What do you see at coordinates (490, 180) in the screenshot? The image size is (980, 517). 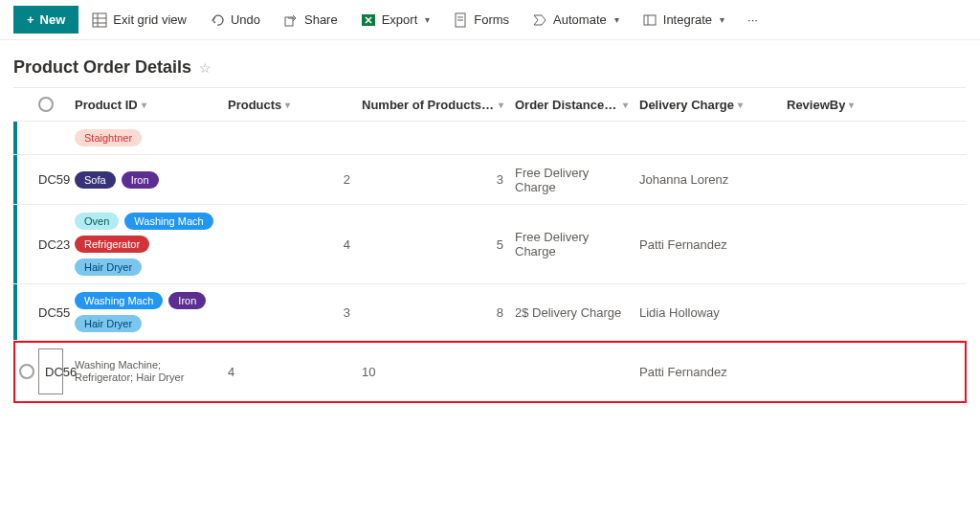 I see `table-row: DC59 SofaIron 2 3 Free Delivery Charge J…` at bounding box center [490, 180].